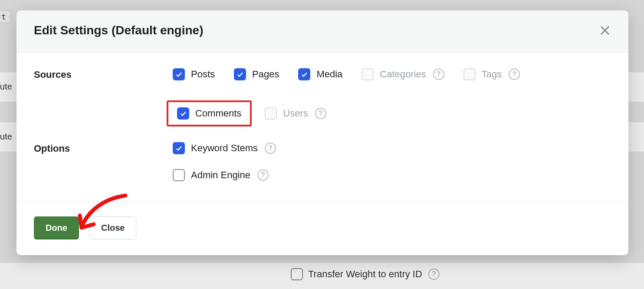 The width and height of the screenshot is (644, 289). I want to click on source-tags-label: Tags, so click(492, 74).